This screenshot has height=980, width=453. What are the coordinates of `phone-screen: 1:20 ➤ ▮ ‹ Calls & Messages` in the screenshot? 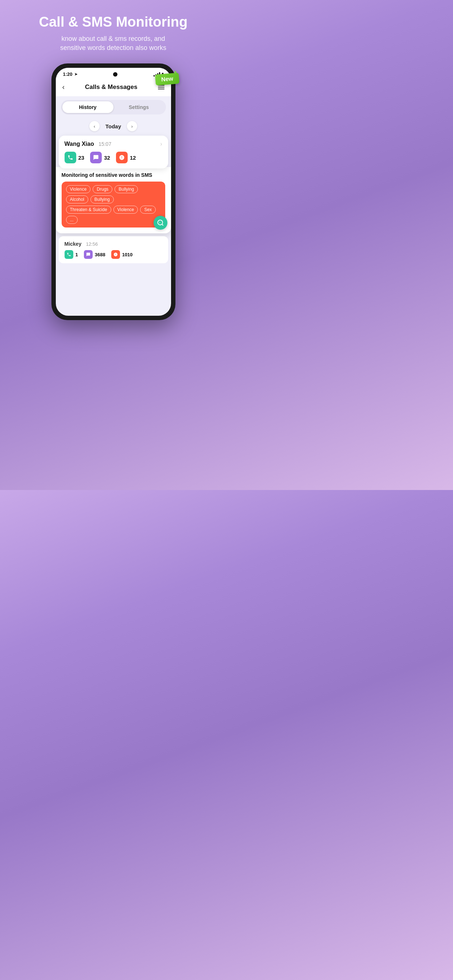 It's located at (113, 192).